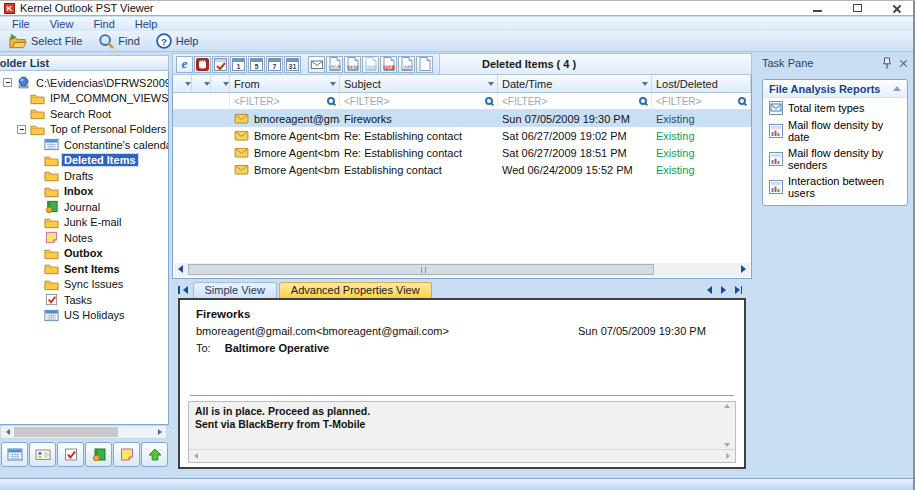 This screenshot has height=490, width=915. What do you see at coordinates (70, 454) in the screenshot?
I see `tasks-shortcut-button` at bounding box center [70, 454].